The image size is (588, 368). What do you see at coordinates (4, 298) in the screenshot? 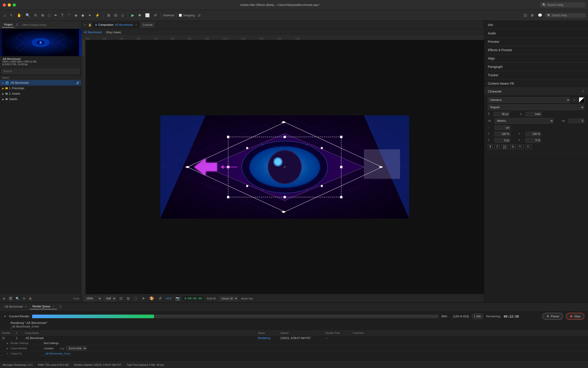
I see `new-folder-btn: ⊞` at bounding box center [4, 298].